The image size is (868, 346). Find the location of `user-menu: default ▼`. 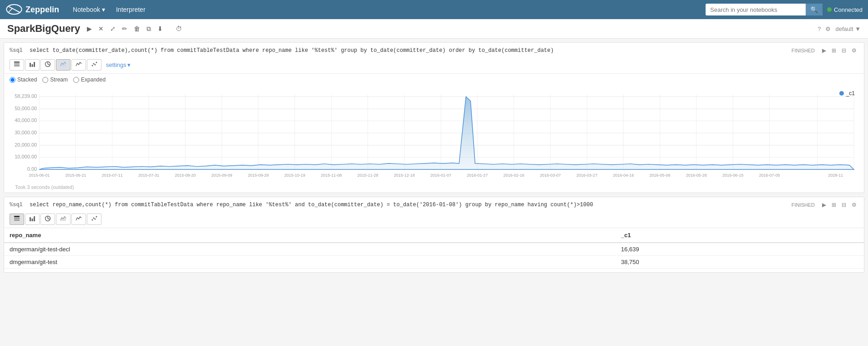

user-menu: default ▼ is located at coordinates (848, 29).